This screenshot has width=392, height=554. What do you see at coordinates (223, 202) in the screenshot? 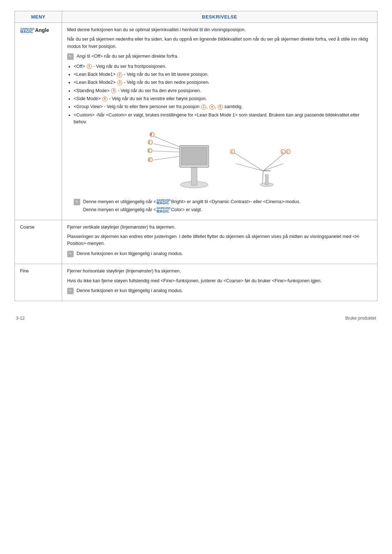
I see `bottom-note-1: ✎ Denne menyen er utilgjengelig når <SAM…` at bounding box center [223, 202].